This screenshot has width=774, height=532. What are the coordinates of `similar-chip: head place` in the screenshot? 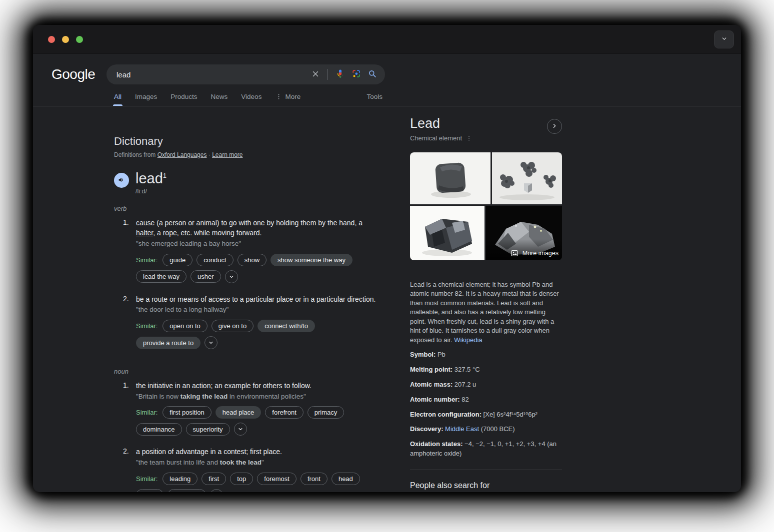 It's located at (238, 413).